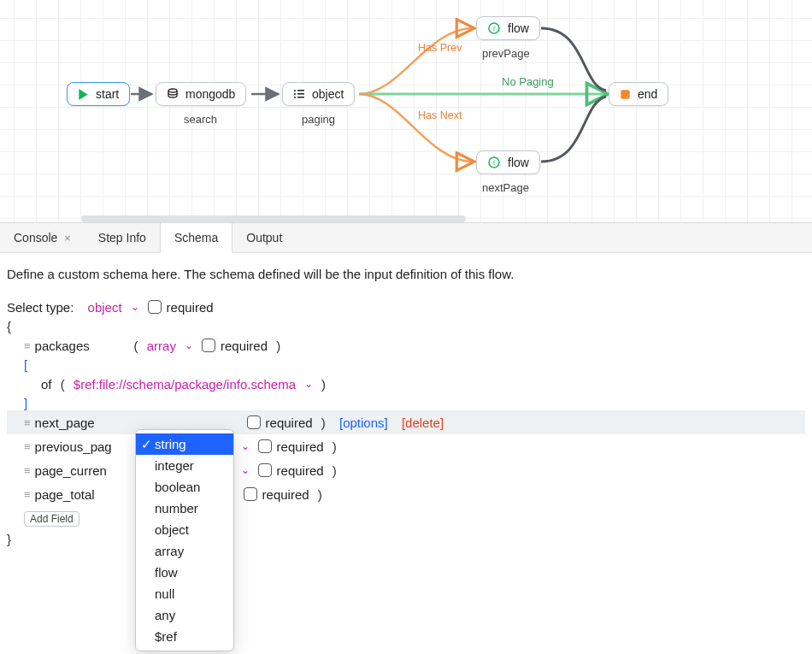 Image resolution: width=812 pixels, height=654 pixels. Describe the element at coordinates (185, 385) in the screenshot. I see `ref-select: $ref:file://schema/package/info.schema` at that location.